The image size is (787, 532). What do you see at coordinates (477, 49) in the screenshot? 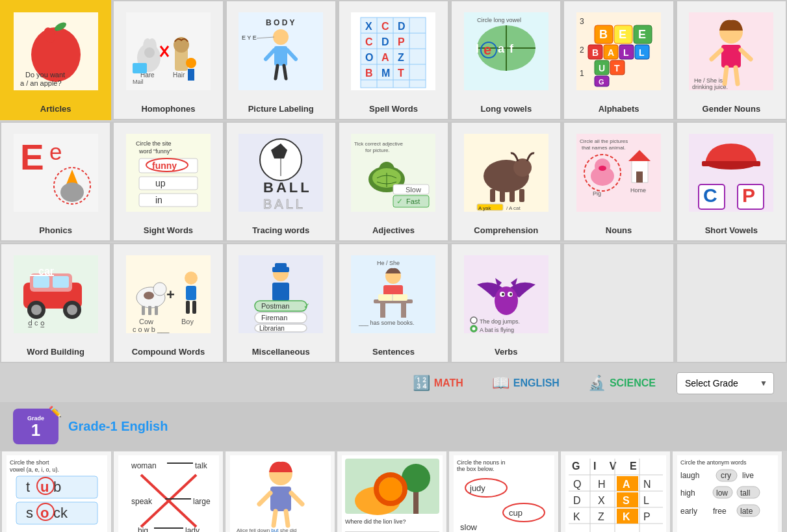
I see `svg-text: l` at bounding box center [477, 49].